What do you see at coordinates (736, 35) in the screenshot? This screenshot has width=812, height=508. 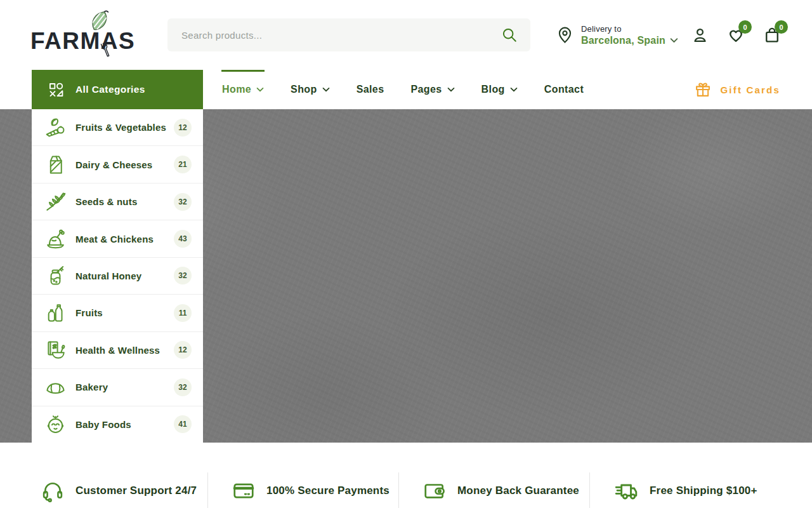 I see `header-actions: 0 0` at bounding box center [736, 35].